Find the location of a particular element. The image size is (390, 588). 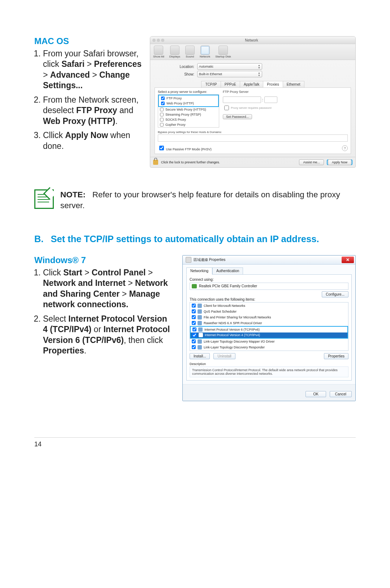

set-password-button: Set Password... is located at coordinates (238, 117).